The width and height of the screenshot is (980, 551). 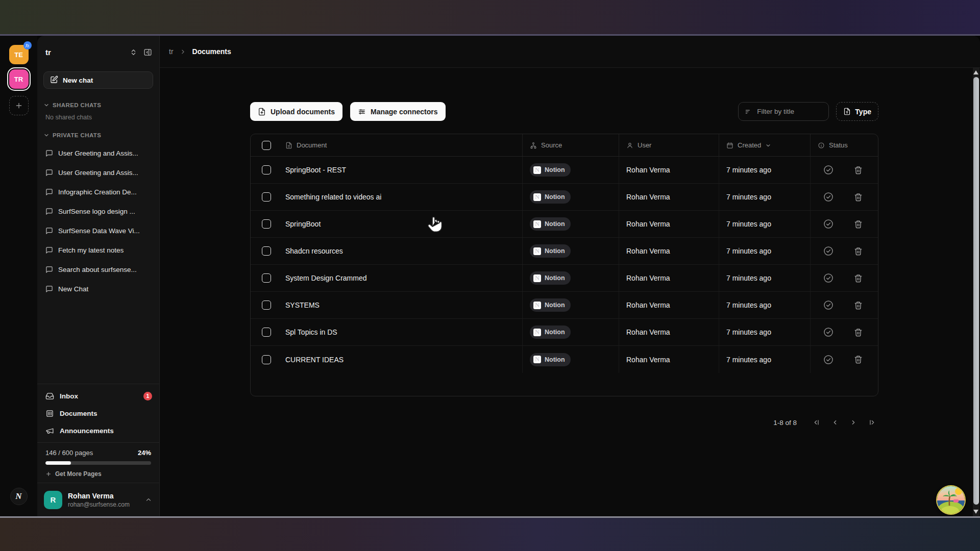 What do you see at coordinates (859, 359) in the screenshot?
I see `trash-icon` at bounding box center [859, 359].